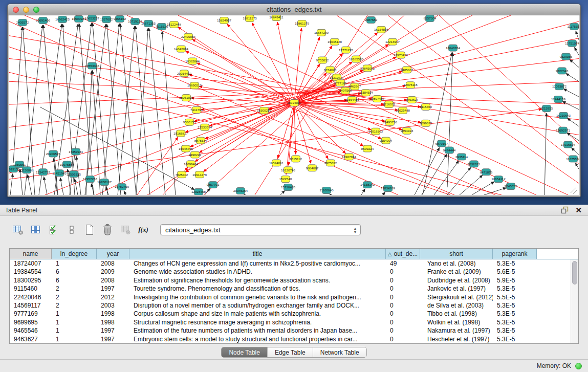  What do you see at coordinates (290, 272) in the screenshot?
I see `table-row: 1938455462009Genome-wide association stu…` at bounding box center [290, 272].